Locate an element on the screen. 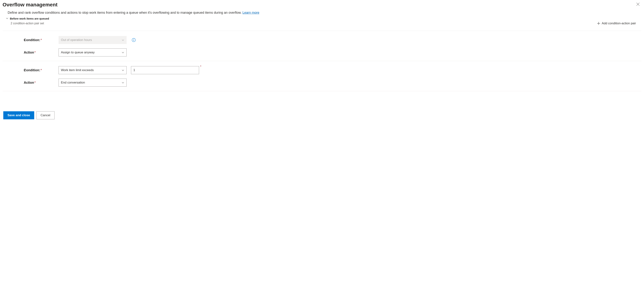 This screenshot has width=644, height=286. page-title: Overflow management is located at coordinates (30, 5).